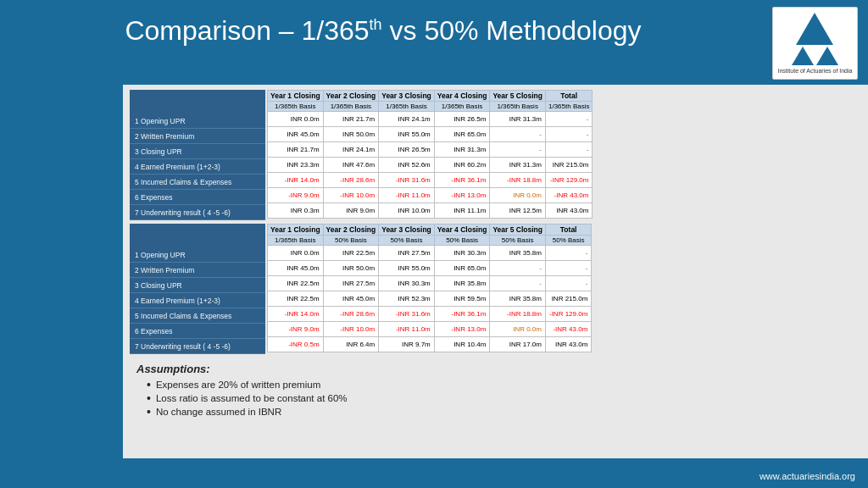 The width and height of the screenshot is (868, 488). What do you see at coordinates (500, 398) in the screenshot?
I see `assumption-2: • Loss ratio is assumed to be constant a…` at bounding box center [500, 398].